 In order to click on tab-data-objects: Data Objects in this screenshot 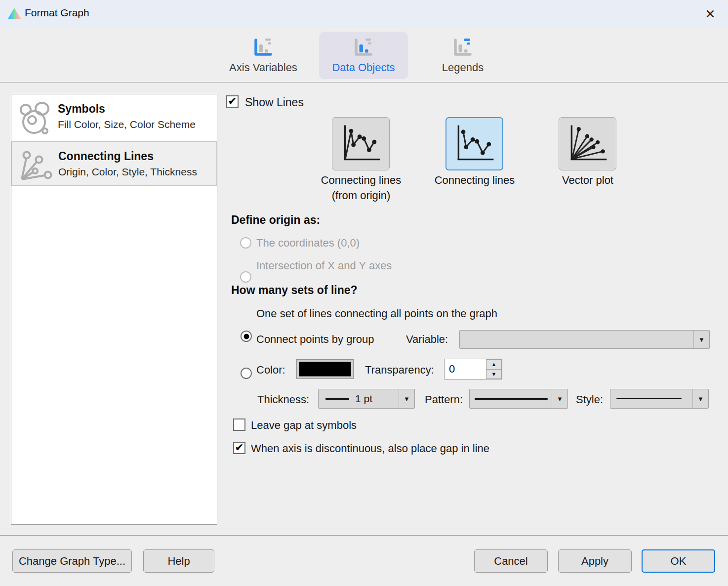, I will do `click(364, 55)`.